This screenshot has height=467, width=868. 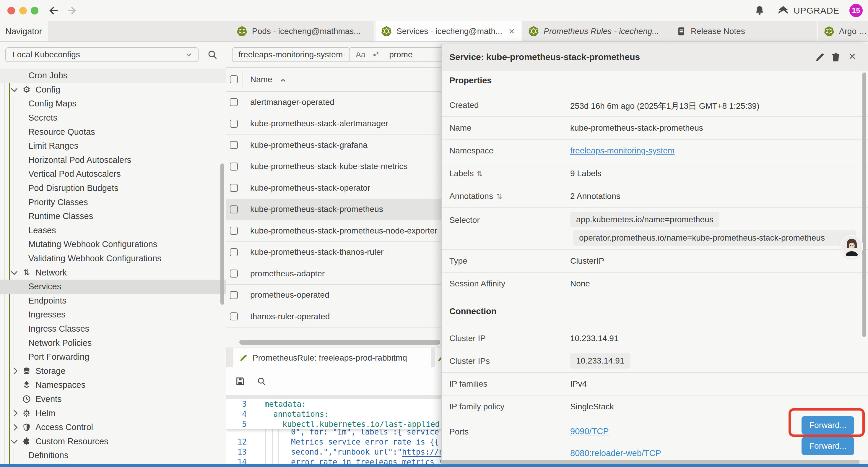 What do you see at coordinates (655, 196) in the screenshot?
I see `property-row-annotations: Annotations⇅ 2 Annotations` at bounding box center [655, 196].